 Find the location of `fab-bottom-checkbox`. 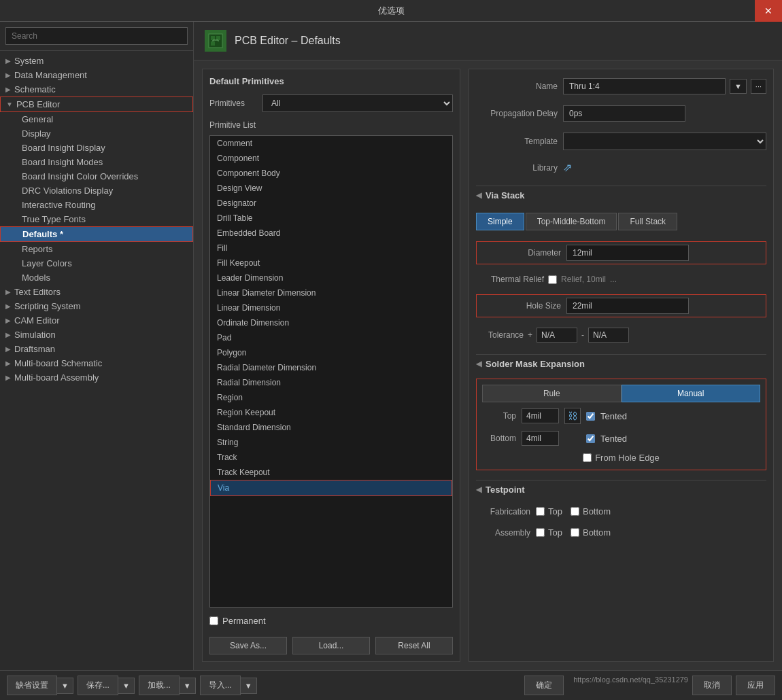

fab-bottom-checkbox is located at coordinates (575, 511).